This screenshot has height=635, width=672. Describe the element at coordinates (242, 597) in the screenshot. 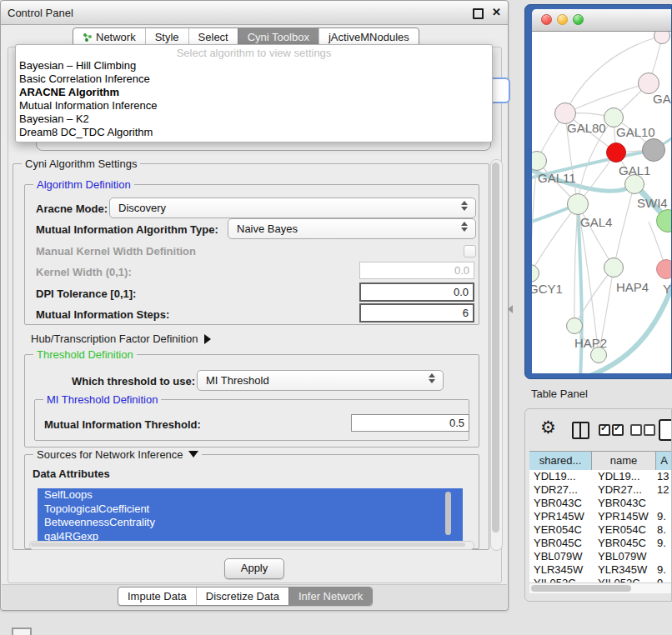

I see `tab-discretize-data: Discretize Data` at that location.